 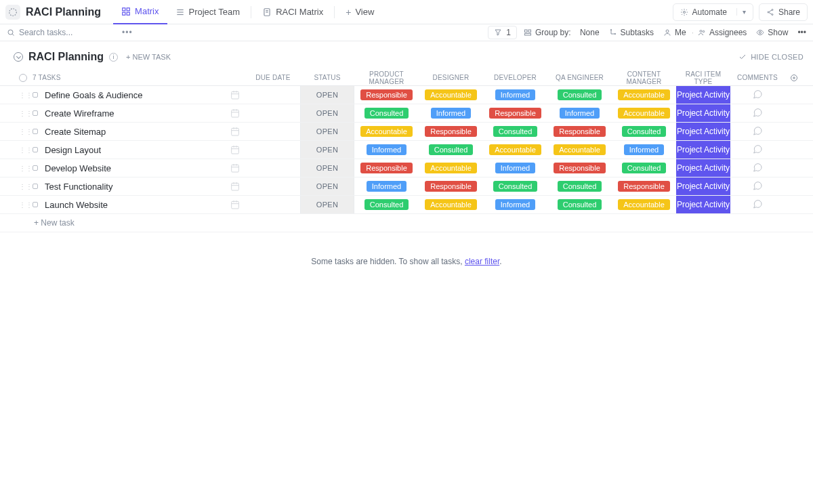 I want to click on cell-c-design: Consulted, so click(x=451, y=150).